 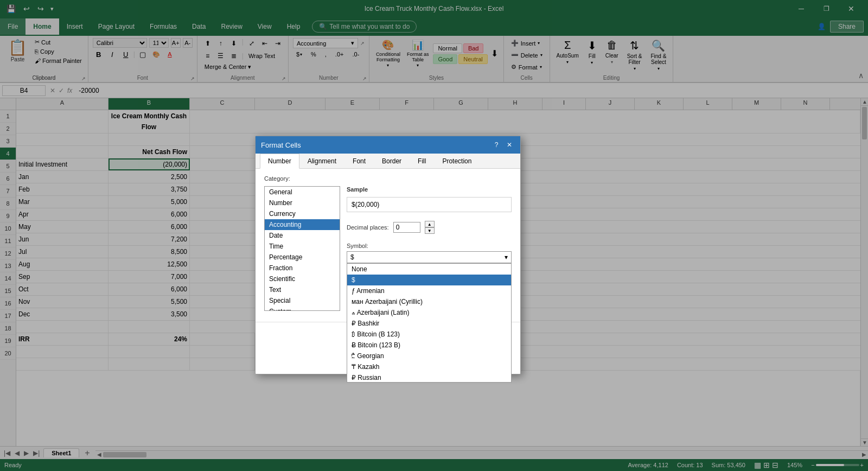 What do you see at coordinates (302, 257) in the screenshot?
I see `cat-percentage: Percentage` at bounding box center [302, 257].